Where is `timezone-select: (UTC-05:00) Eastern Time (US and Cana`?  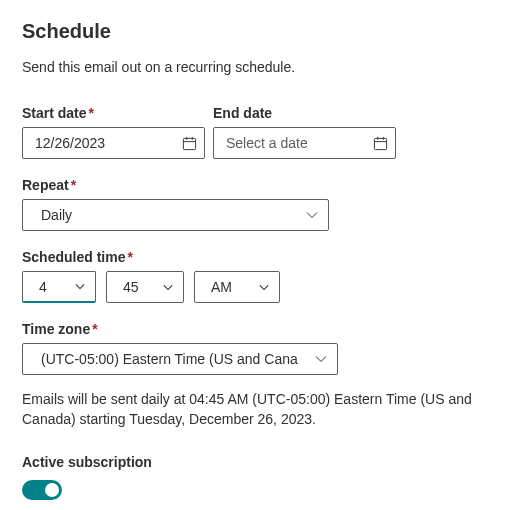
timezone-select: (UTC-05:00) Eastern Time (US and Cana is located at coordinates (180, 359).